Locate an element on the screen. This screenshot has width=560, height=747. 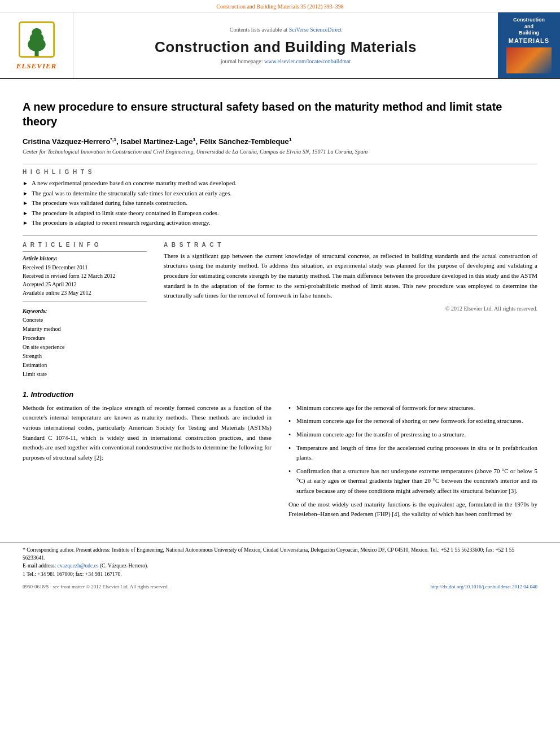
article-title: A new procedure to ensure structural saf… is located at coordinates (280, 114).